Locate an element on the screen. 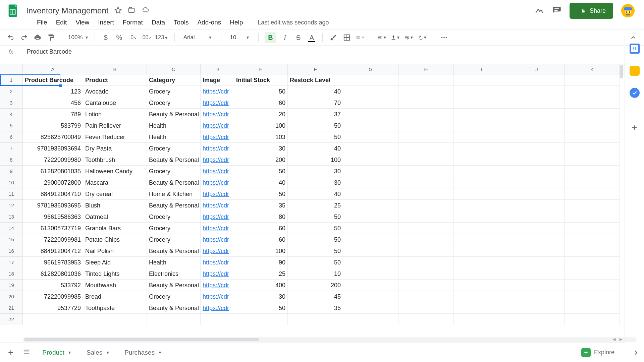  activity-icon is located at coordinates (539, 11).